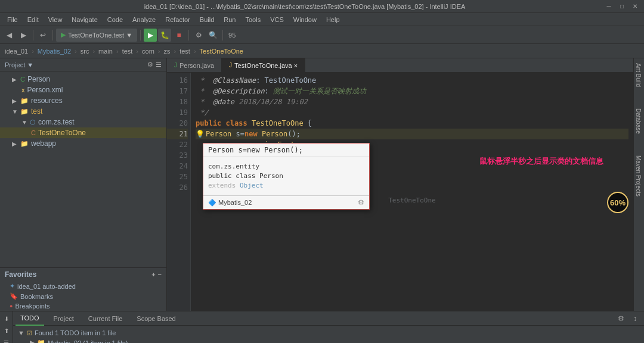 The width and height of the screenshot is (644, 343). Describe the element at coordinates (264, 66) in the screenshot. I see `tab-test-java: J TestOneToOne.java ×` at that location.